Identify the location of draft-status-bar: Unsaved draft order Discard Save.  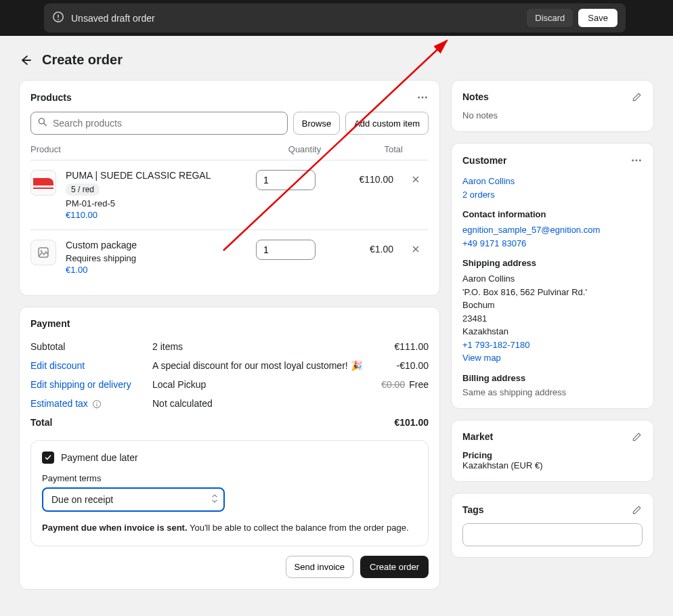
(334, 18).